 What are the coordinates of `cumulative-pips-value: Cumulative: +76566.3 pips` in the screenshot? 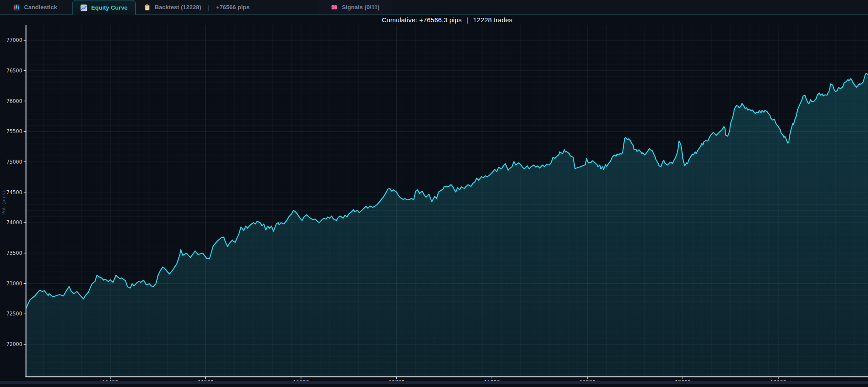 It's located at (422, 20).